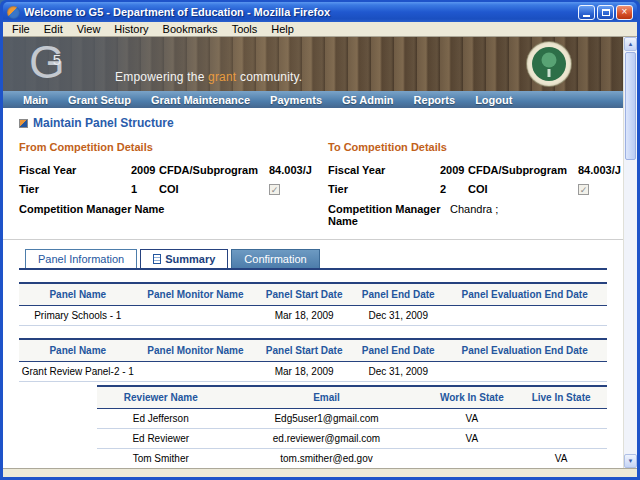 The width and height of the screenshot is (640, 480). I want to click on scrollbar-thumb, so click(630, 106).